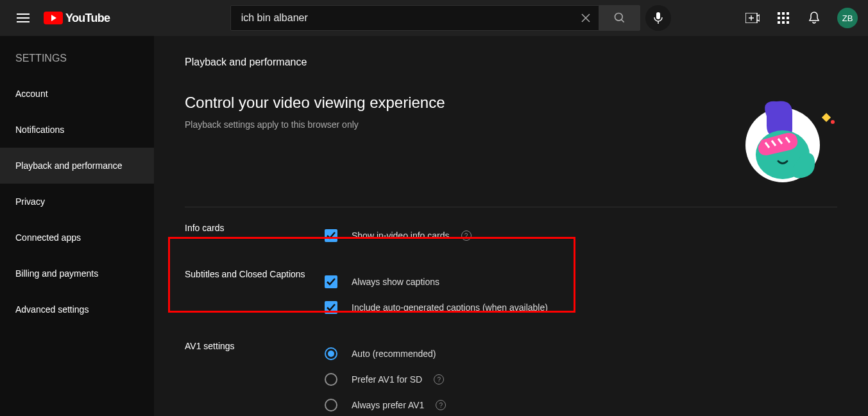  I want to click on menu-button, so click(23, 18).